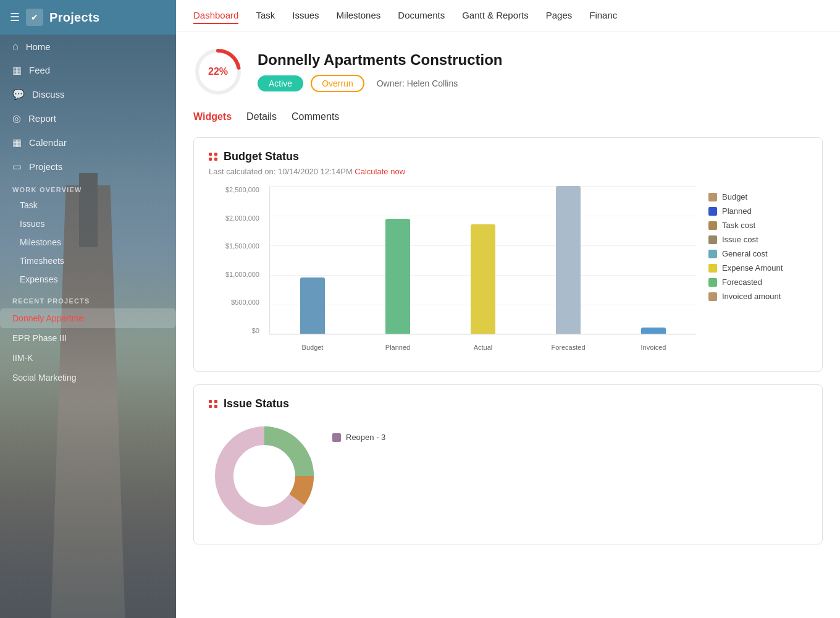  What do you see at coordinates (256, 404) in the screenshot?
I see `issue-widget-title: Issue Status` at bounding box center [256, 404].